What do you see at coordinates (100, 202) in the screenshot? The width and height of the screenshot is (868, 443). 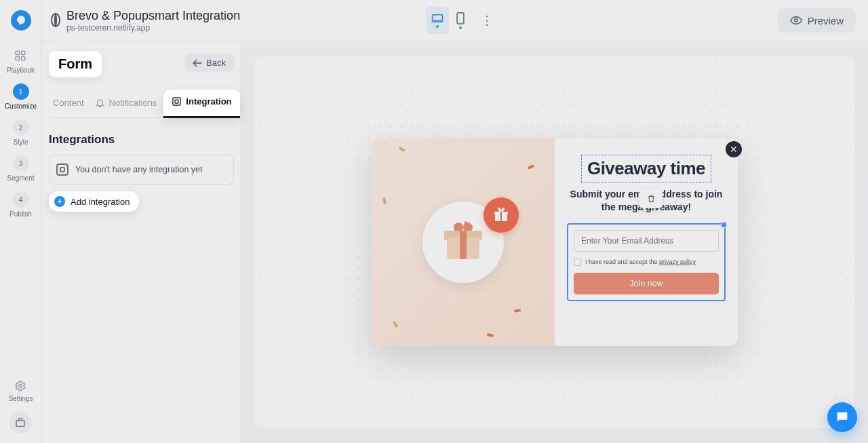 I see `add-integration-label: Add integration` at bounding box center [100, 202].